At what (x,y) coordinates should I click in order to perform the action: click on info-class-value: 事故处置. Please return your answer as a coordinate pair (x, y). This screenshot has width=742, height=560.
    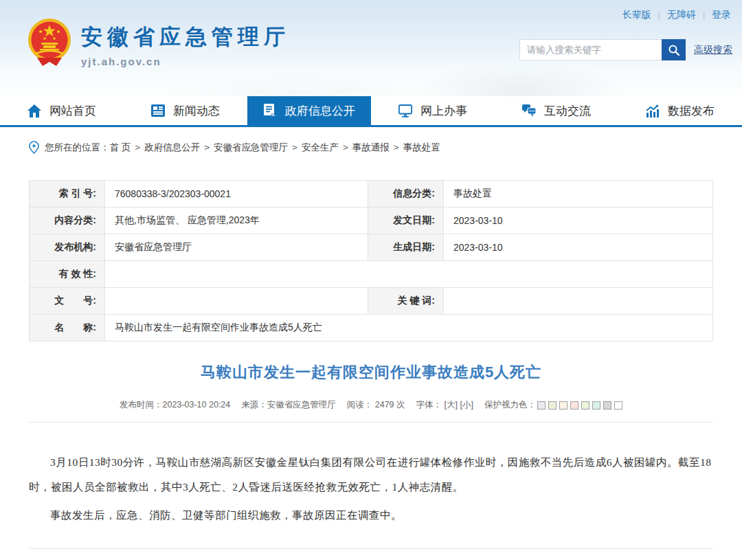
    Looking at the image, I should click on (578, 194).